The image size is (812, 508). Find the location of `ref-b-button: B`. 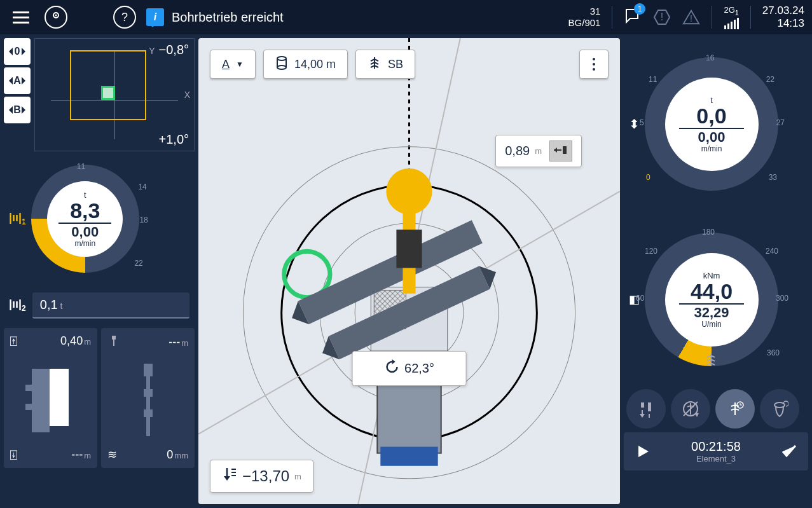

ref-b-button: B is located at coordinates (17, 110).